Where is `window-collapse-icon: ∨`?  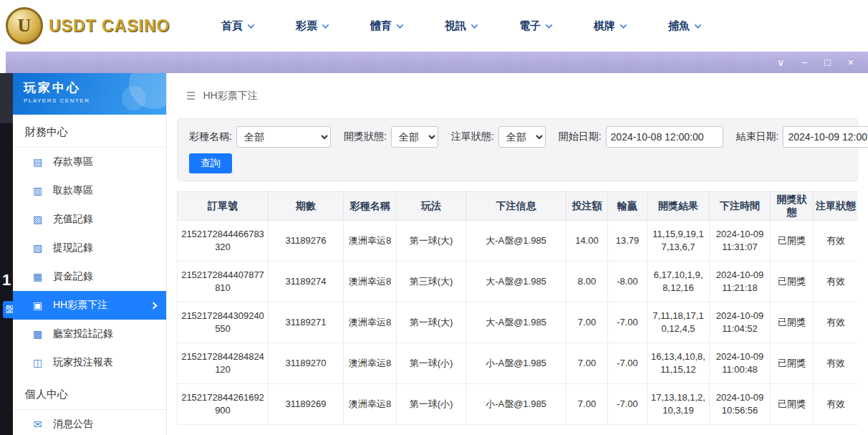 window-collapse-icon: ∨ is located at coordinates (781, 62).